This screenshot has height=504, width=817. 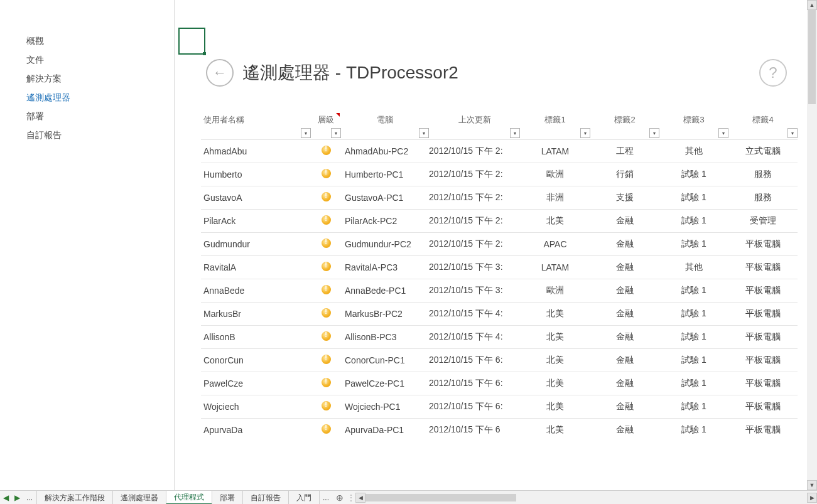 What do you see at coordinates (812, 498) in the screenshot?
I see `hscroll-right-button: ▶` at bounding box center [812, 498].